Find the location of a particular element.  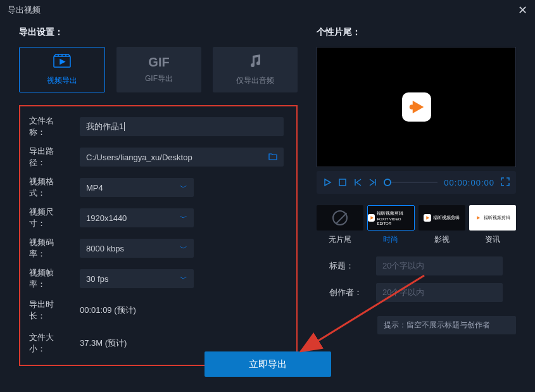

brand-logo-icon: 福昕视频剪辑FOXIT VIDEO EDITOR is located at coordinates (391, 218).